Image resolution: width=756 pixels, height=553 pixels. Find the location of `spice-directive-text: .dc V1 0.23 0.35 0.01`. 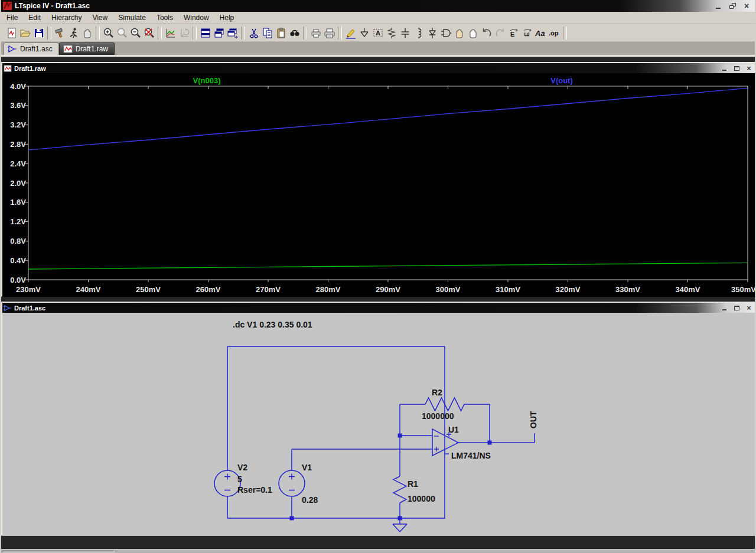

spice-directive-text: .dc V1 0.23 0.35 0.01 is located at coordinates (273, 325).